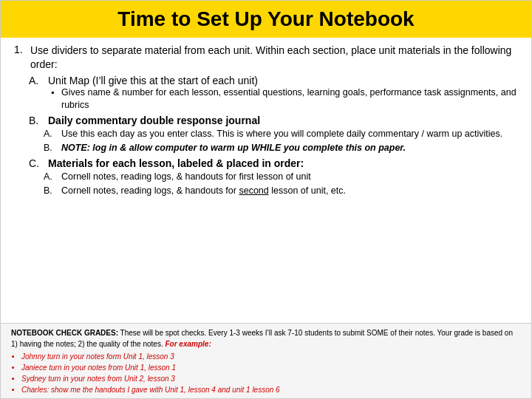  I want to click on section-b-subB: B. NOTE: log in & allow computer to warm…, so click(281, 149).